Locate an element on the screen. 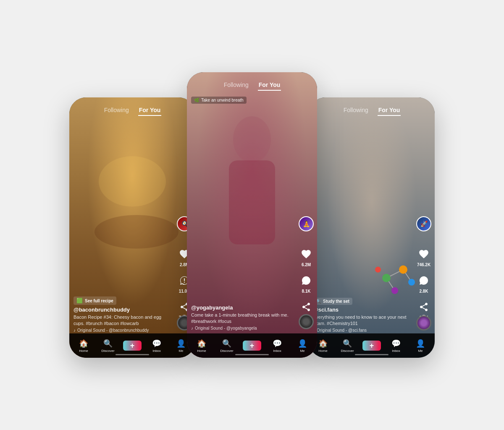 The height and width of the screenshot is (430, 504). like-count-right: 746.2K is located at coordinates (424, 265).